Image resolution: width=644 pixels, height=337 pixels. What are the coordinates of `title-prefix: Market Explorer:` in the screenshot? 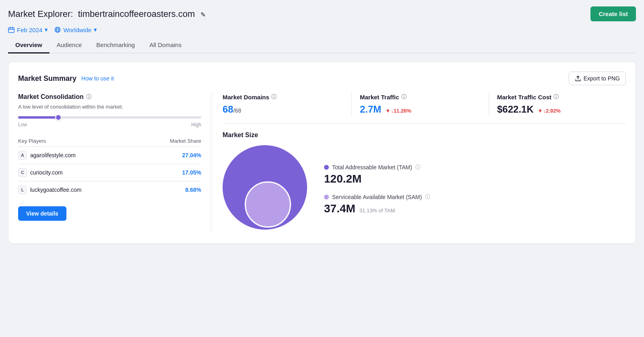 It's located at (40, 14).